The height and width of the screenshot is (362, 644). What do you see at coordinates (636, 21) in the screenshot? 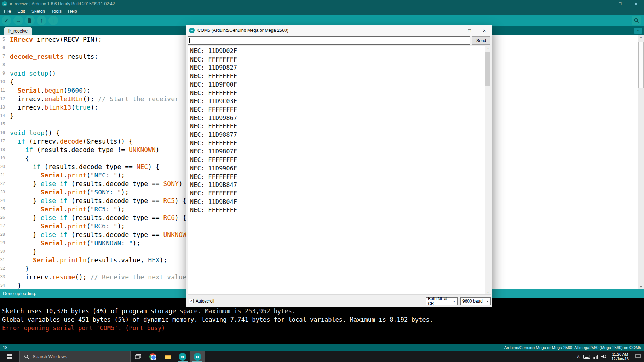
I see `serial-monitor-button` at bounding box center [636, 21].